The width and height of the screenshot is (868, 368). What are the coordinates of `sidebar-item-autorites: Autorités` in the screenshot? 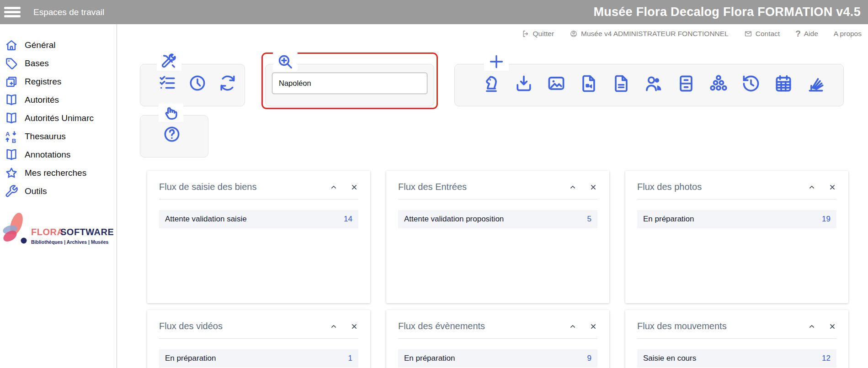 It's located at (59, 100).